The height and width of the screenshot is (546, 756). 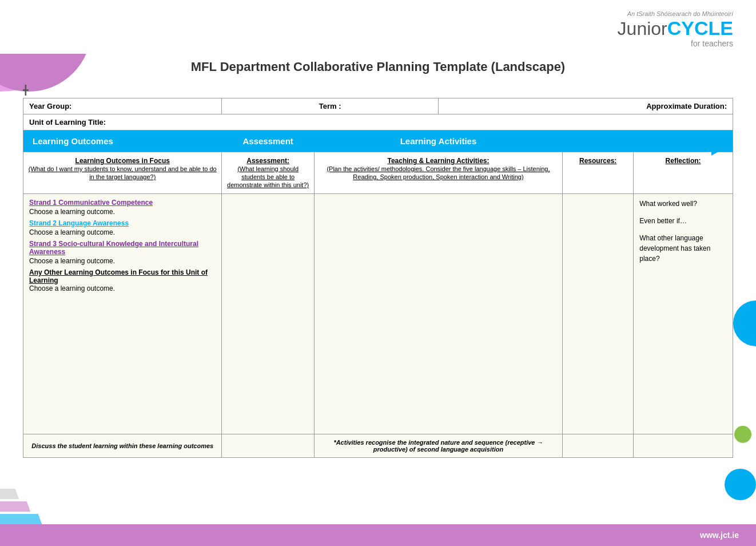 I want to click on decorative-rect-bottomleft1, so click(x=21, y=519).